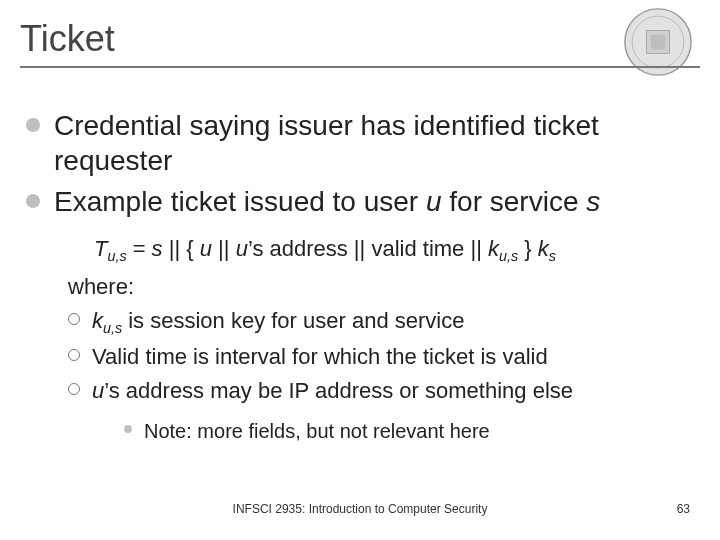 This screenshot has height=540, width=720. I want to click on b2-s: s, so click(593, 202).